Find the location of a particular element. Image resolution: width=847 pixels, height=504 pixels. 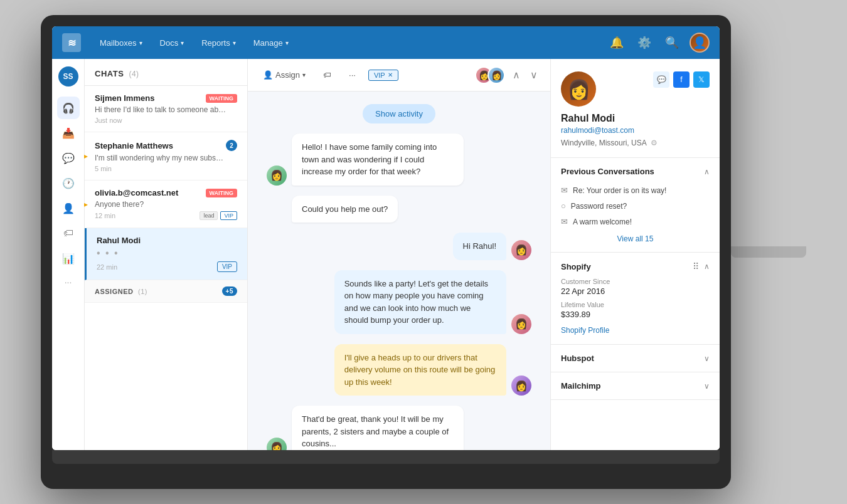

edit-location-icon: ⚙ is located at coordinates (654, 143).